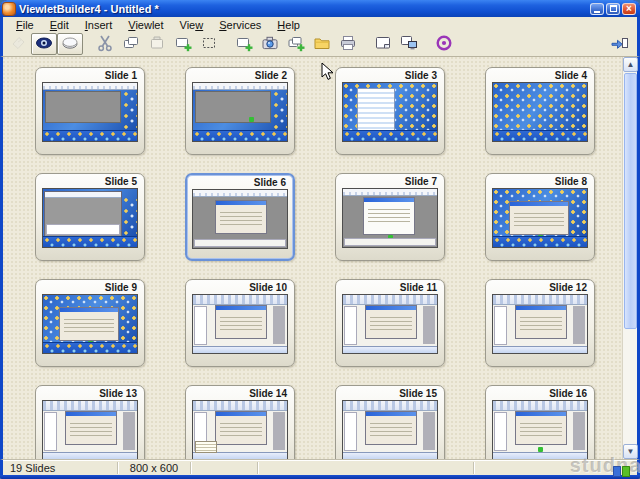 The width and height of the screenshot is (640, 479). What do you see at coordinates (192, 25) in the screenshot?
I see `menu-view: View` at bounding box center [192, 25].